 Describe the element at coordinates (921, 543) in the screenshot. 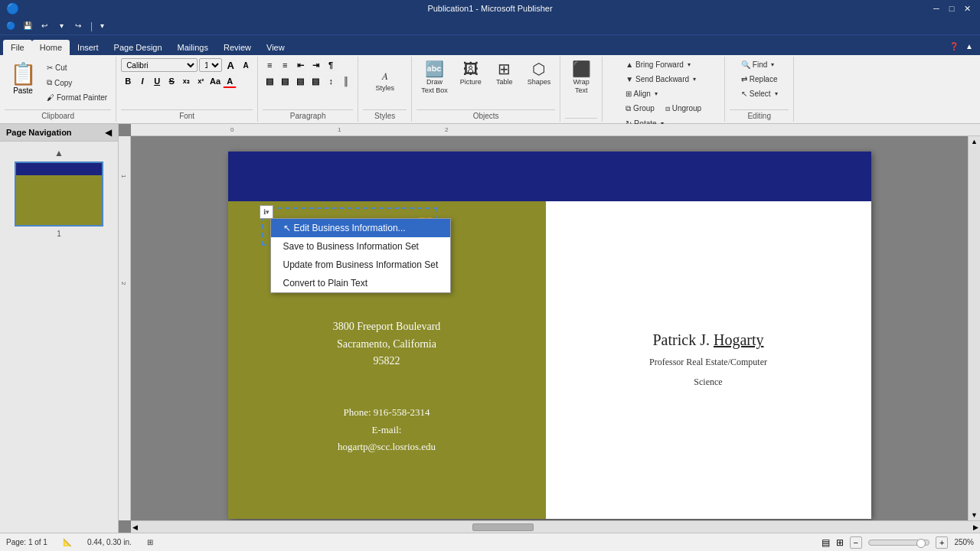

I see `zoom-thumb` at that location.